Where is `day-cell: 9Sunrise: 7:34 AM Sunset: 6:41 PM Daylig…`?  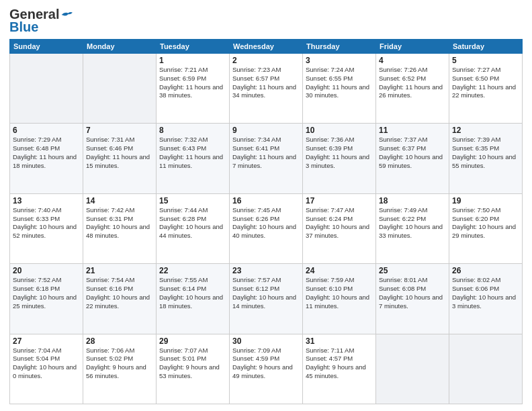 day-cell: 9Sunrise: 7:34 AM Sunset: 6:41 PM Daylig… is located at coordinates (266, 158).